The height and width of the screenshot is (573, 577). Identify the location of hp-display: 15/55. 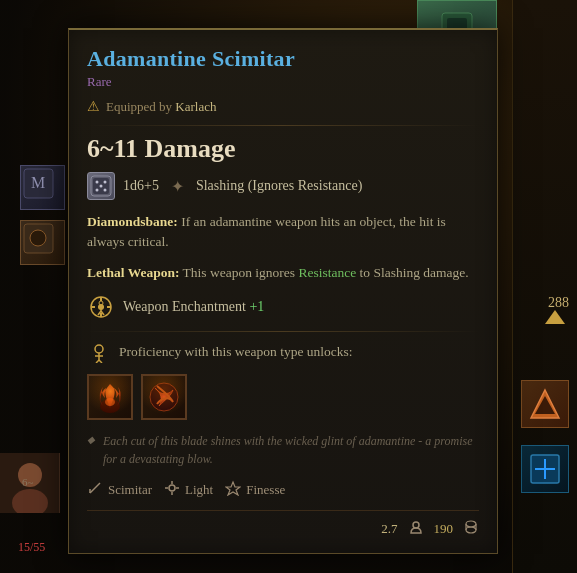
(32, 548).